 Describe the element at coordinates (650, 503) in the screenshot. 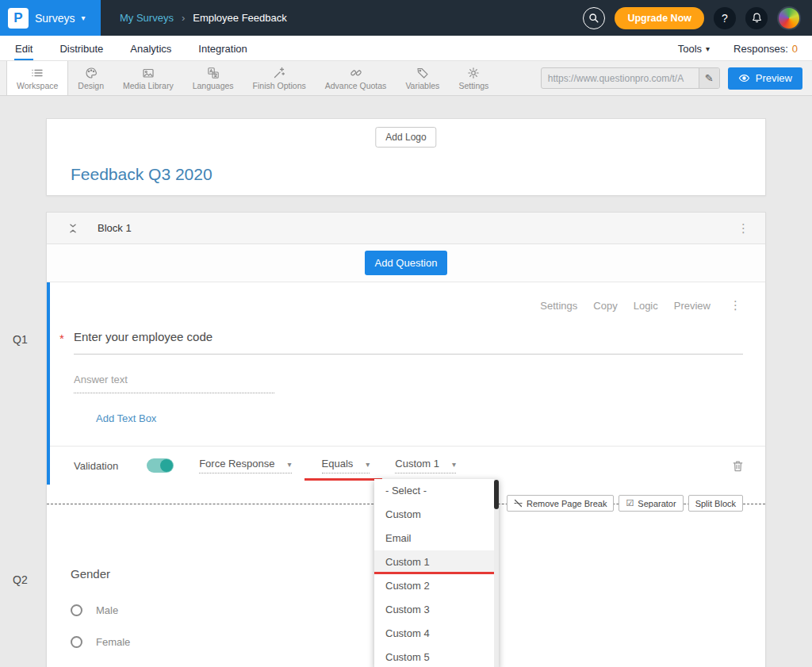

I see `separator-button: ☑ Separator` at that location.